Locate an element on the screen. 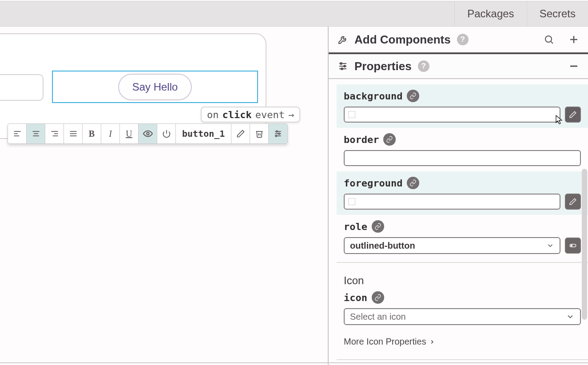  background-input is located at coordinates (452, 115).